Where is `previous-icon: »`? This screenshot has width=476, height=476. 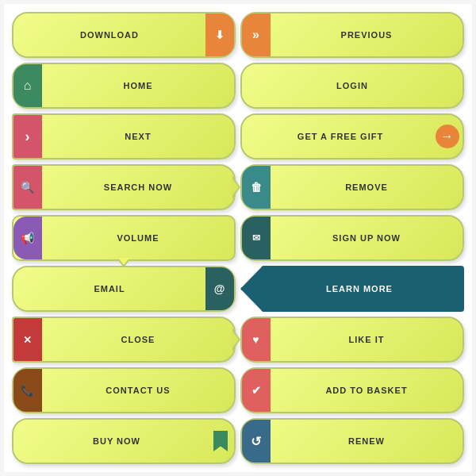 previous-icon: » is located at coordinates (256, 35).